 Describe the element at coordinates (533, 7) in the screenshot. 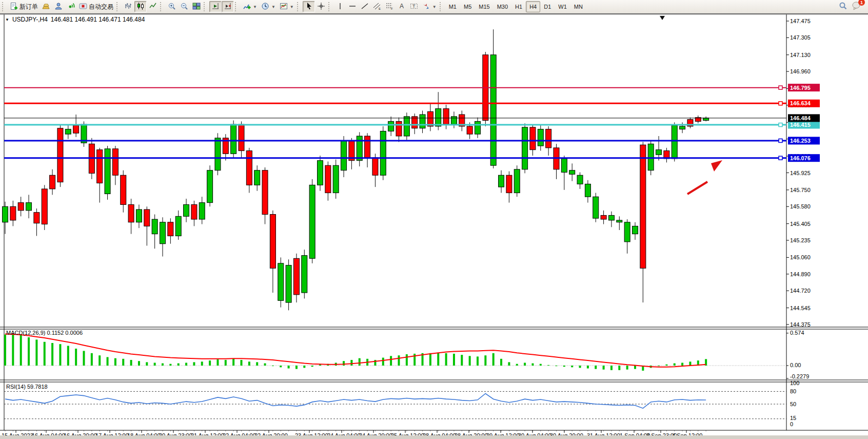

I see `tab-timeframe-h4: H4` at that location.